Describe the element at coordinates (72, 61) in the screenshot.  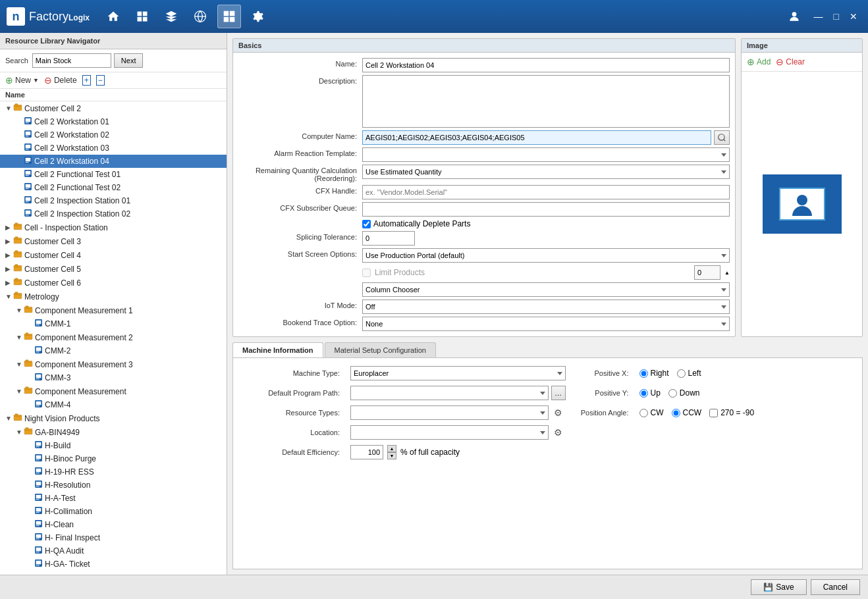
I see `search-input` at that location.